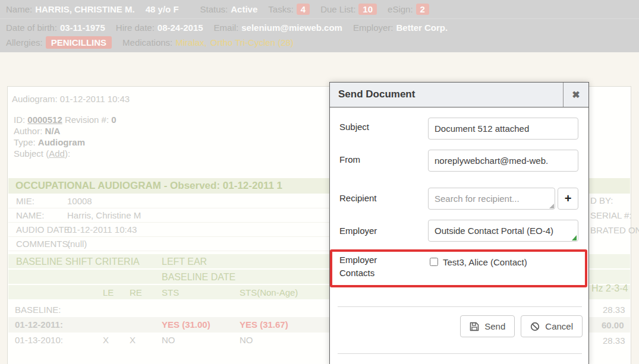  Describe the element at coordinates (401, 10) in the screenshot. I see `esign-label: eSign:` at that location.